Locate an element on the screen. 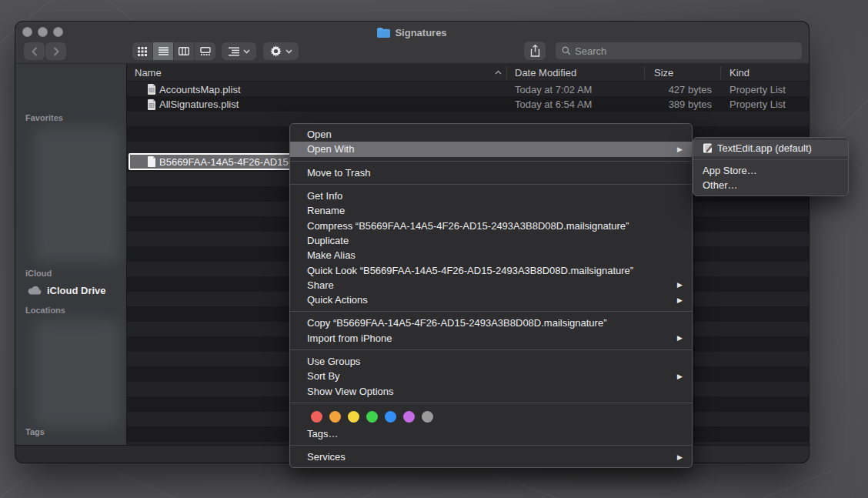 This screenshot has width=868, height=498. tag-purple is located at coordinates (409, 417).